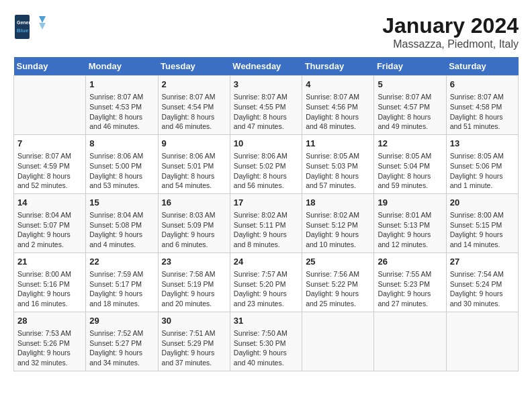 This screenshot has width=532, height=411. Describe the element at coordinates (50, 321) in the screenshot. I see `day-number: 28` at that location.